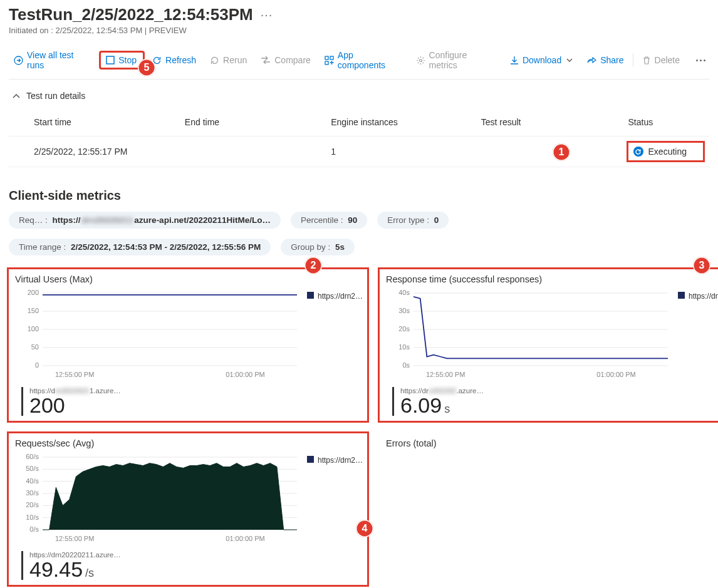  Describe the element at coordinates (33, 293) in the screenshot. I see `svg-text: 200` at that location.